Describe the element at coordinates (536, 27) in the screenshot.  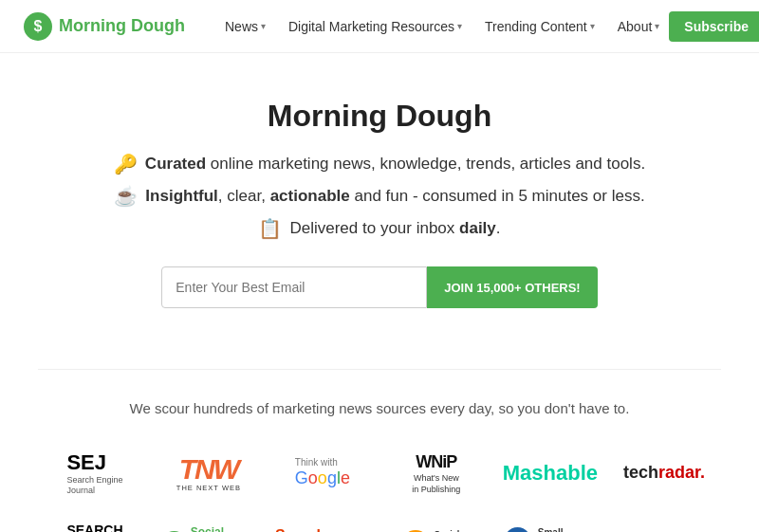
I see `nav-label-trending: Trending Content` at that location.